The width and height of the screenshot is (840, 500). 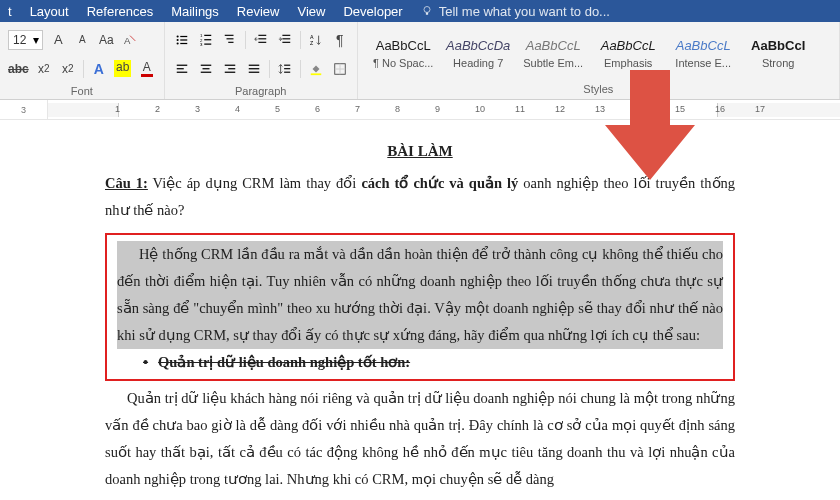 What do you see at coordinates (778, 53) in the screenshot?
I see `style-strong: AaBbCcIStrong` at bounding box center [778, 53].